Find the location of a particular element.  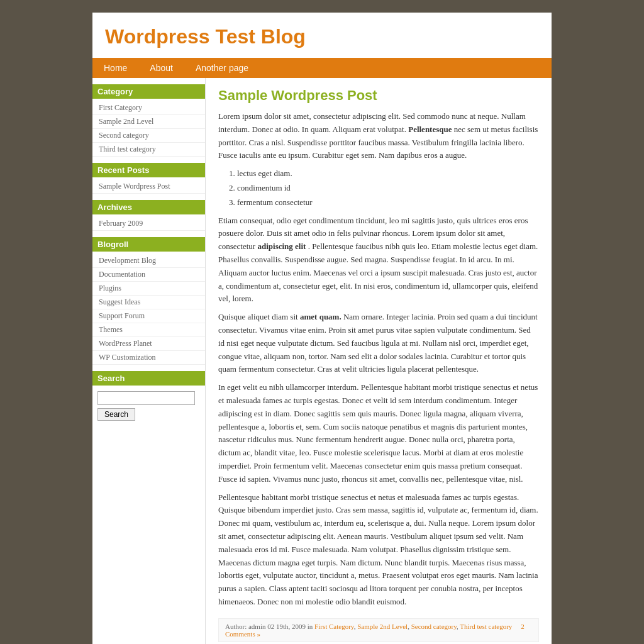

sidebar-link-third-category: Third test category is located at coordinates (148, 150).